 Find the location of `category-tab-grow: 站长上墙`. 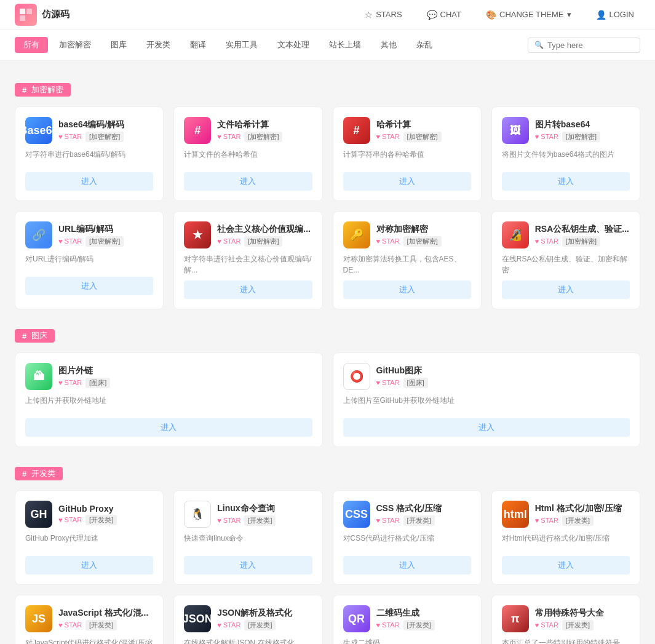

category-tab-grow: 站长上墙 is located at coordinates (345, 45).